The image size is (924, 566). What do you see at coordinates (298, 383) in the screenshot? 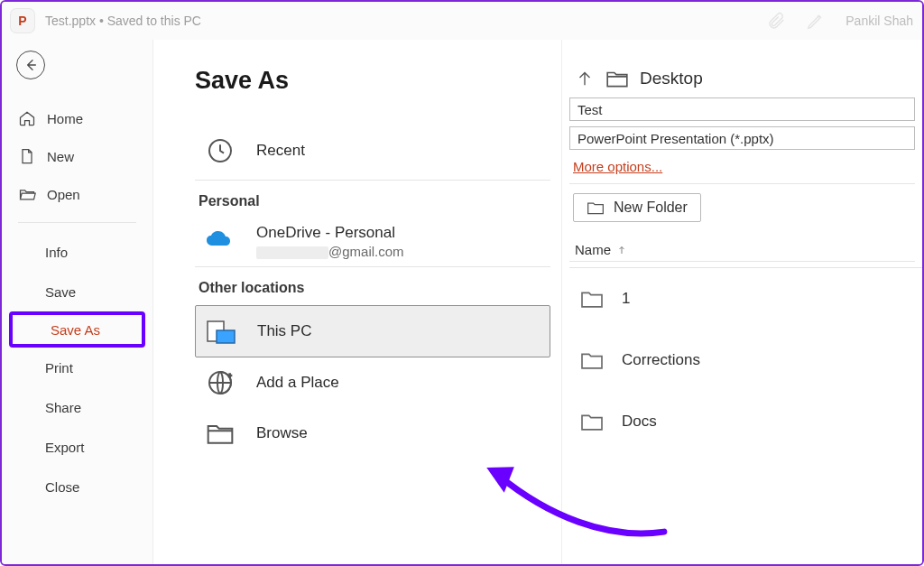
I see `add-place-label: Add a Place` at bounding box center [298, 383].